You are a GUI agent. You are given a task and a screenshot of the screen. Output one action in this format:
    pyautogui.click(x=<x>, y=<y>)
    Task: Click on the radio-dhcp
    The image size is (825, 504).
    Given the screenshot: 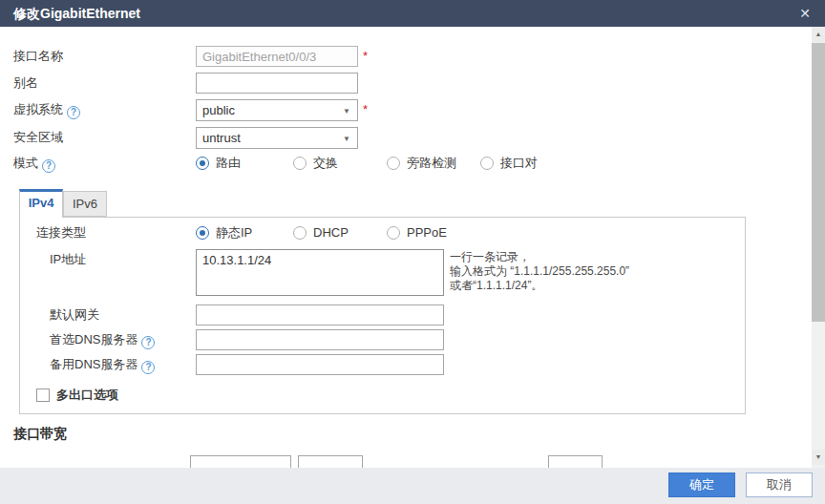 What is the action you would take?
    pyautogui.click(x=300, y=233)
    